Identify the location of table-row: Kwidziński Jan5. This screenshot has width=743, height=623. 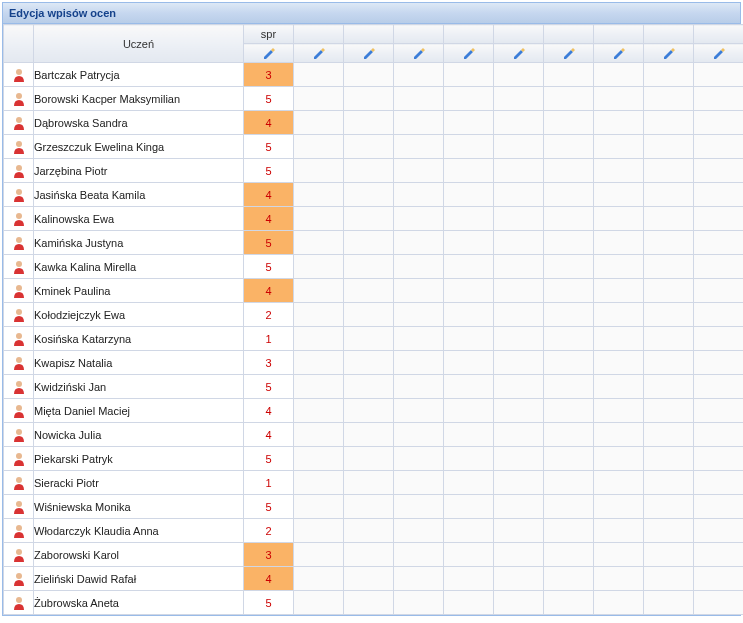
(374, 387).